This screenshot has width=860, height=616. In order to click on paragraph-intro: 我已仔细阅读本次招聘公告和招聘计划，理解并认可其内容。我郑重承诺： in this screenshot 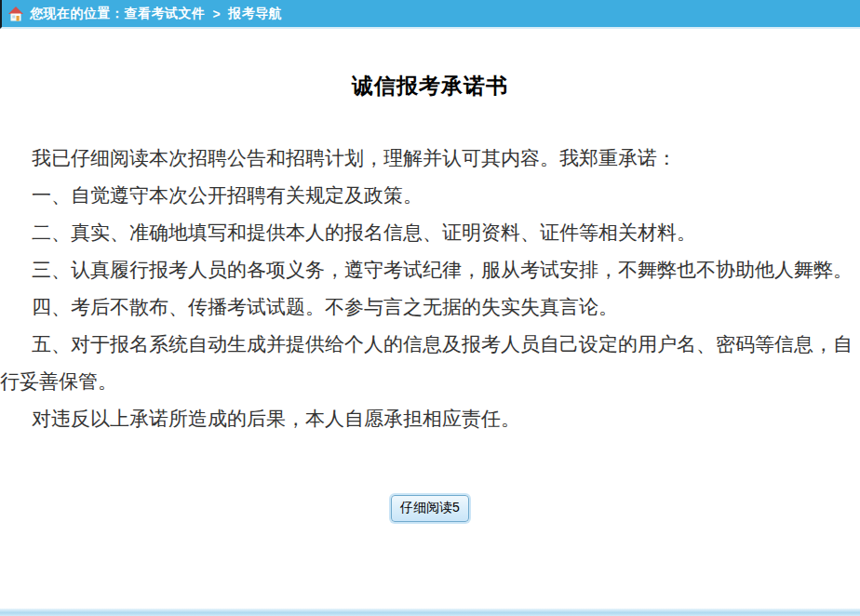, I will do `click(430, 158)`.